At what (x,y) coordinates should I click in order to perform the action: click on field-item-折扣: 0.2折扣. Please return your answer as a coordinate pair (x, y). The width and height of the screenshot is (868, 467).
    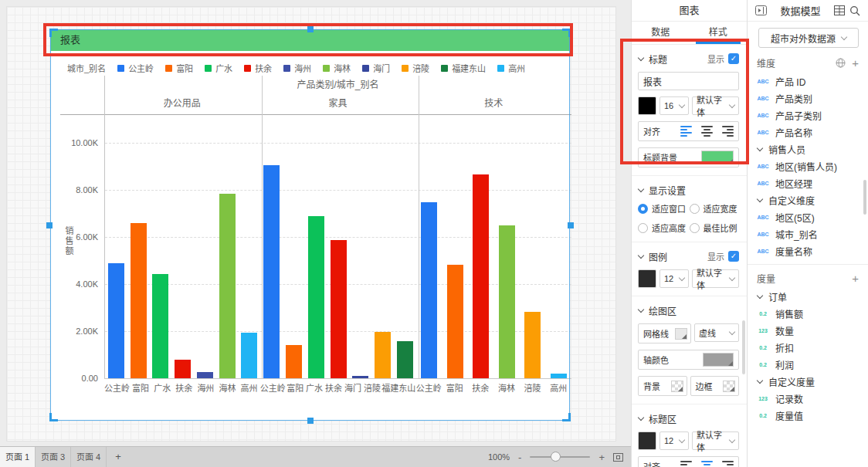
    Looking at the image, I should click on (808, 347).